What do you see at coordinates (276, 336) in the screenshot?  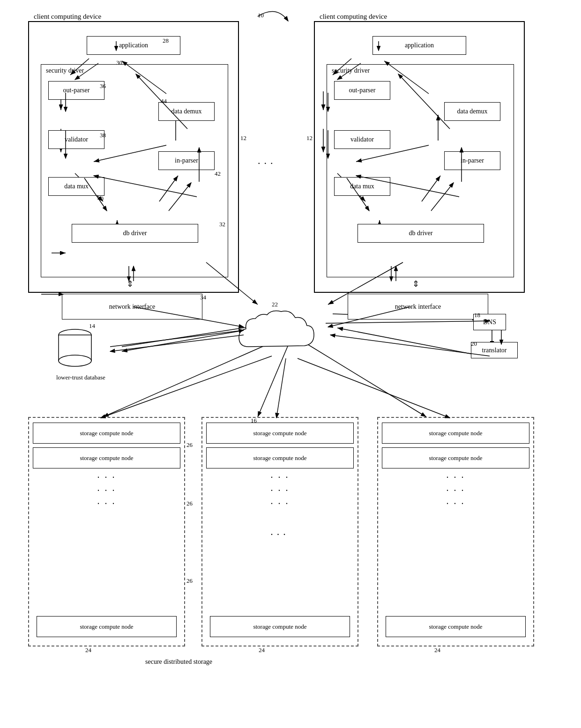 I see `cloud-network: 22` at bounding box center [276, 336].